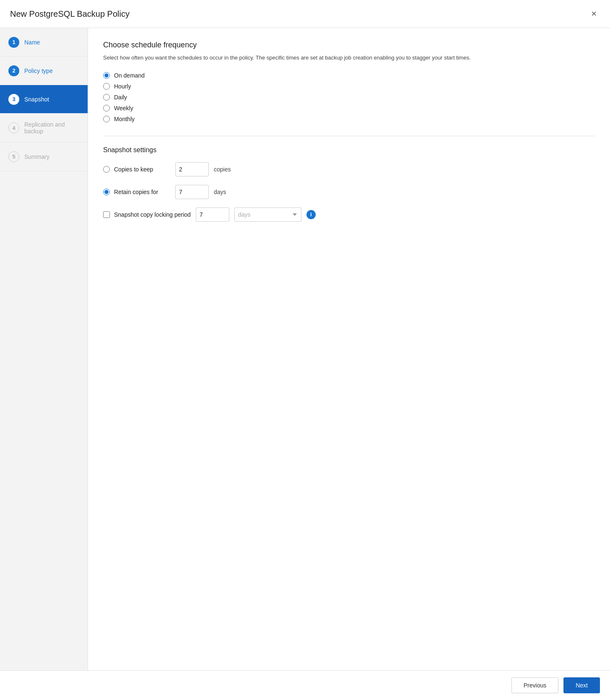  I want to click on sidebar-label-replication: Replication and backup, so click(52, 128).